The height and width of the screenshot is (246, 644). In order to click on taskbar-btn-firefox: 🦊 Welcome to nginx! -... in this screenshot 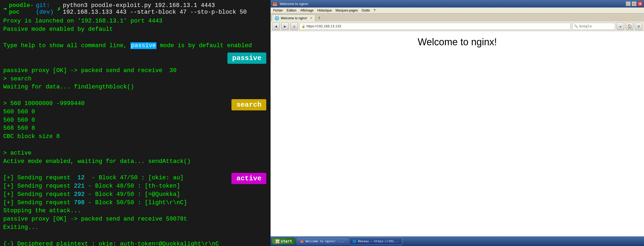, I will do `click(322, 241)`.